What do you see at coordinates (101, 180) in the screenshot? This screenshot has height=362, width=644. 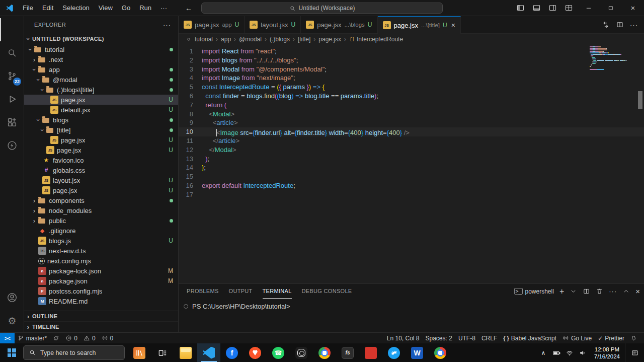 I see `tree-item-layout-jsx: JSlayout.jsxU` at bounding box center [101, 180].